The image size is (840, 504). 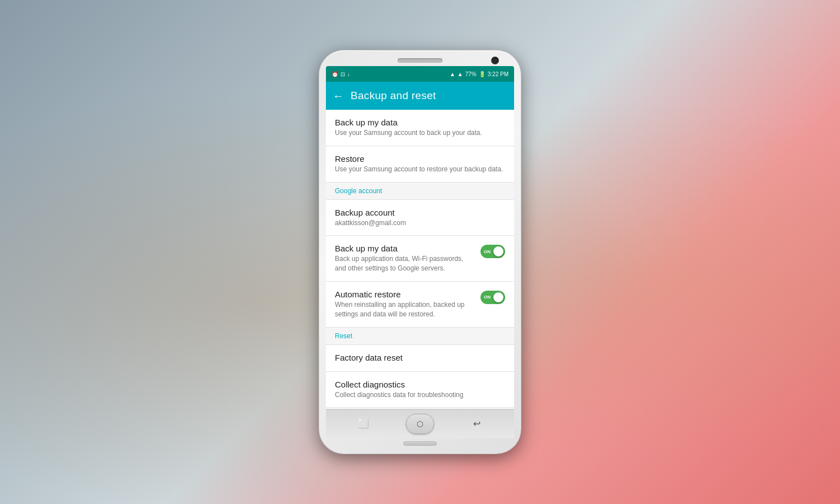 What do you see at coordinates (498, 251) in the screenshot?
I see `toggle-knob` at bounding box center [498, 251].